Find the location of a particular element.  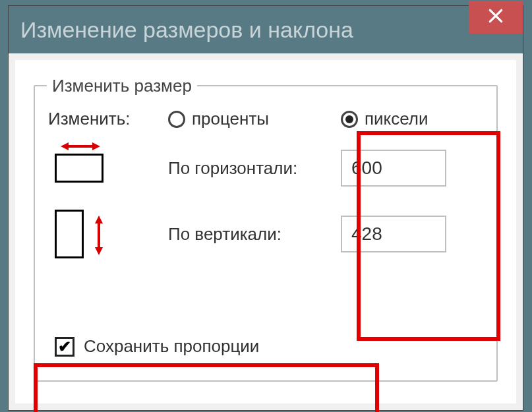

vertical-icon is located at coordinates (104, 234).